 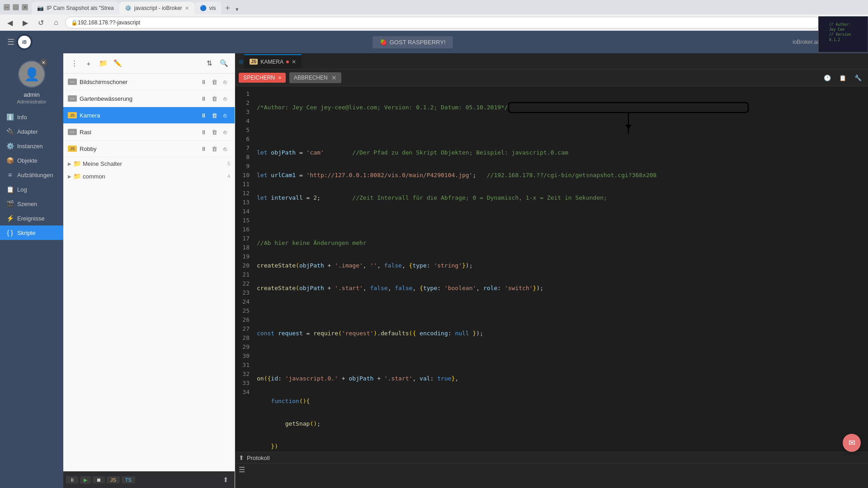 I want to click on delete-gartenbewaesserung: 🗑, so click(x=214, y=99).